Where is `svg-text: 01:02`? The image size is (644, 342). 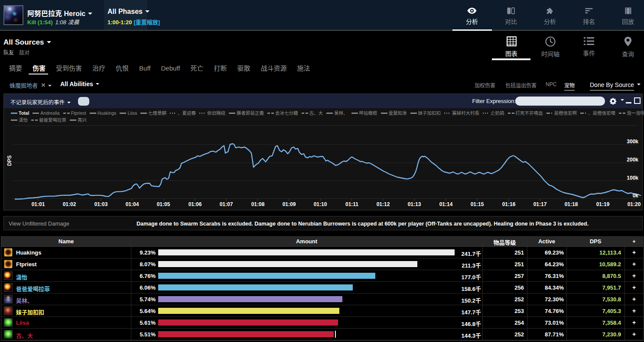
svg-text: 01:02 is located at coordinates (69, 204).